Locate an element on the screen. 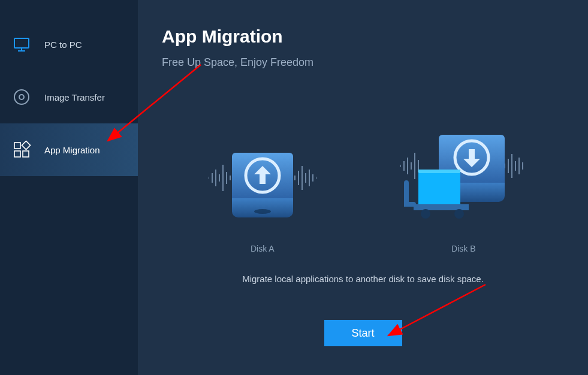 Image resolution: width=588 pixels, height=375 pixels. page-title: App Migration is located at coordinates (363, 37).